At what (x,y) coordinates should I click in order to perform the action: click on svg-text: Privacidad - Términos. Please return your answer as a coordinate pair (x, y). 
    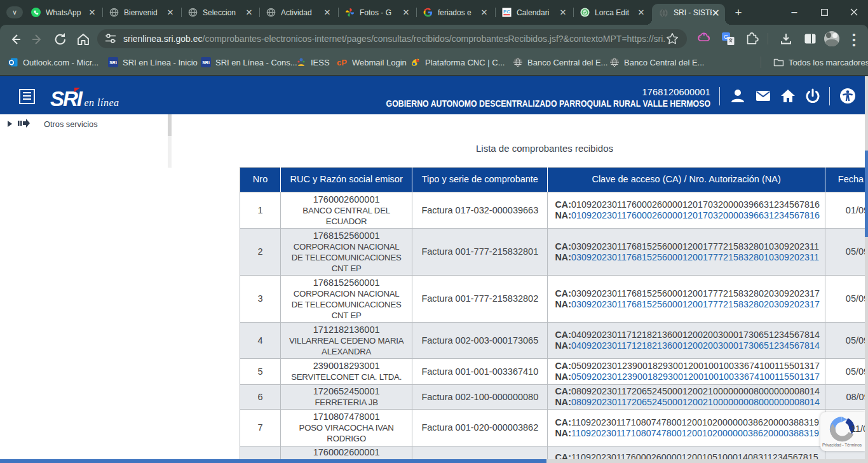
    Looking at the image, I should click on (842, 445).